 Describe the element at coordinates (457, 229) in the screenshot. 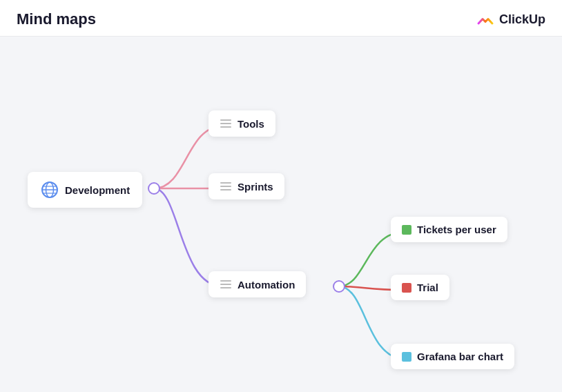

I see `tickets-label: Tickets per user` at that location.